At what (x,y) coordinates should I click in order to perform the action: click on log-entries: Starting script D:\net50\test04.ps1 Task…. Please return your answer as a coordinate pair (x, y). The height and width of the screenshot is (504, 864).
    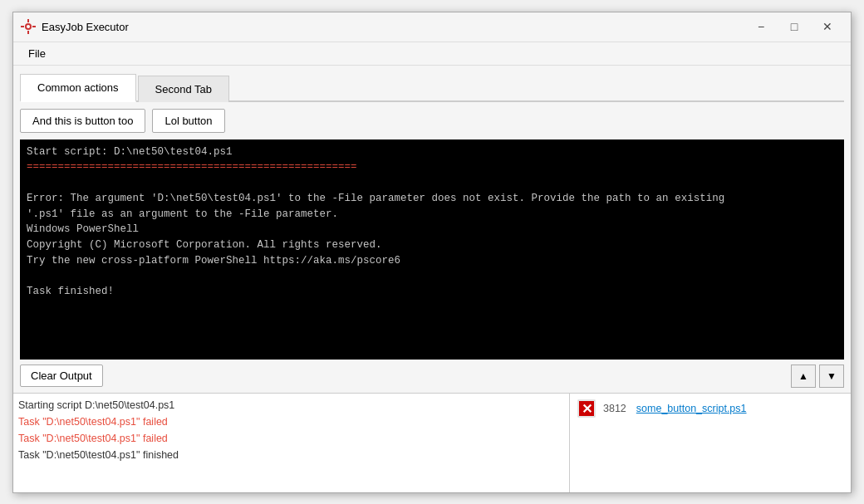
    Looking at the image, I should click on (291, 443).